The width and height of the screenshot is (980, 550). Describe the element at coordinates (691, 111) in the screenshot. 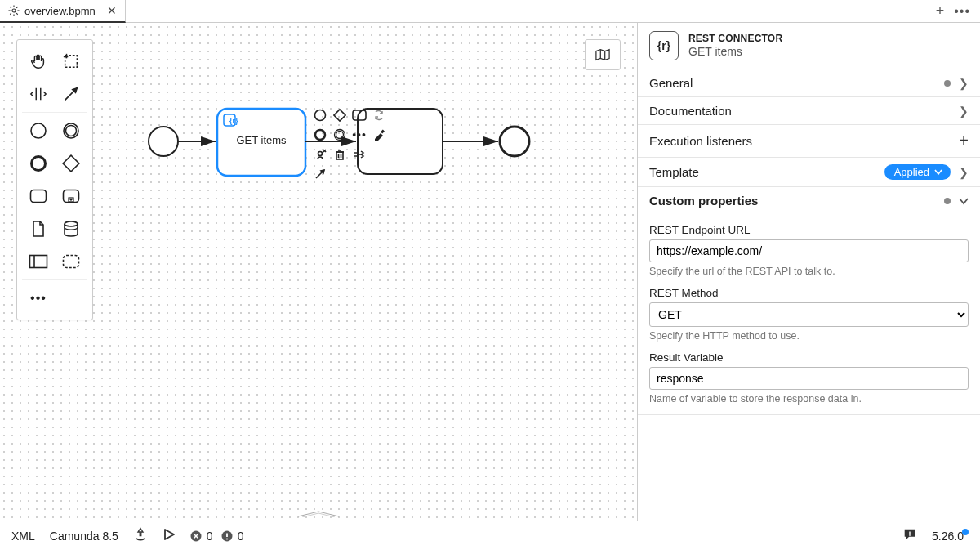

I see `section-title: Documentation` at that location.